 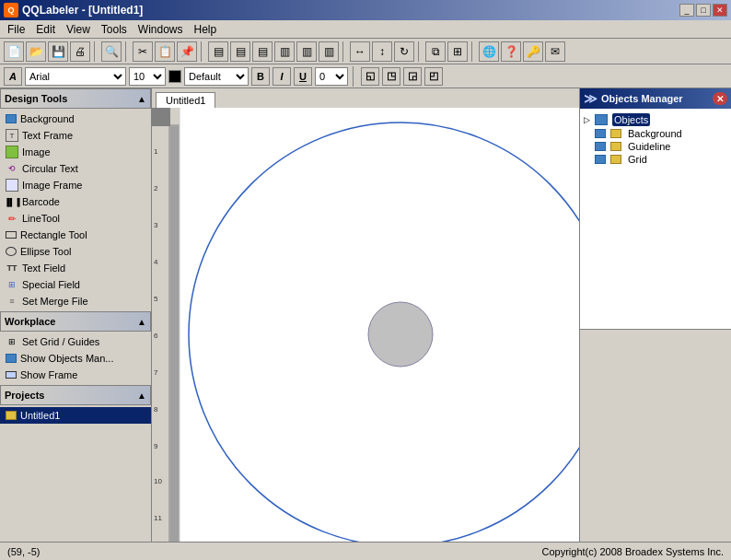 What do you see at coordinates (75, 135) in the screenshot?
I see `tool-text-frame: T Text Frame` at bounding box center [75, 135].